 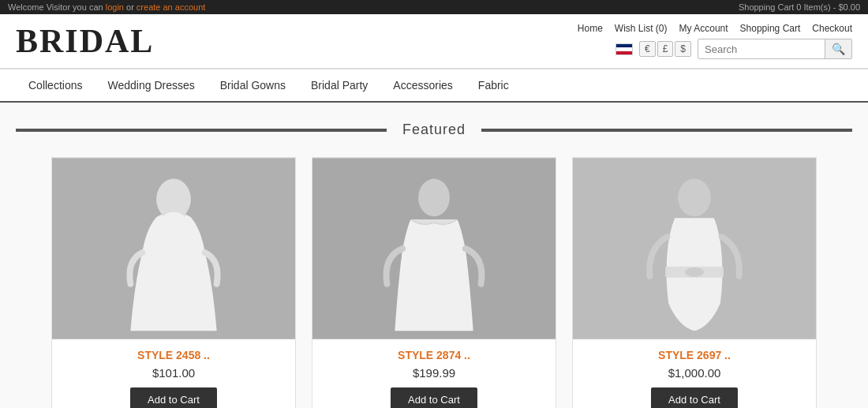 What do you see at coordinates (683, 49) in the screenshot?
I see `dollar-button: $` at bounding box center [683, 49].